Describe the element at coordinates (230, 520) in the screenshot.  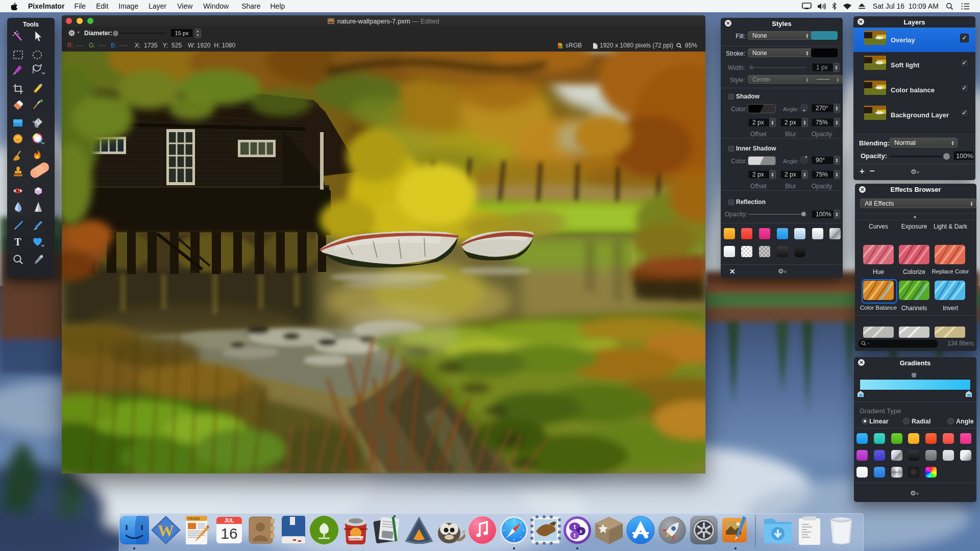
I see `svg-text: JUL` at that location.